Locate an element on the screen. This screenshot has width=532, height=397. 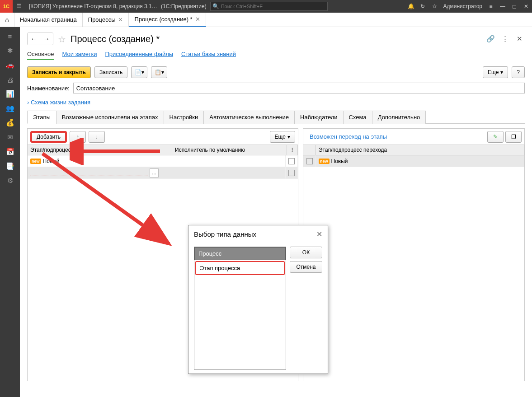
name-label: Наименование: is located at coordinates (48, 89).